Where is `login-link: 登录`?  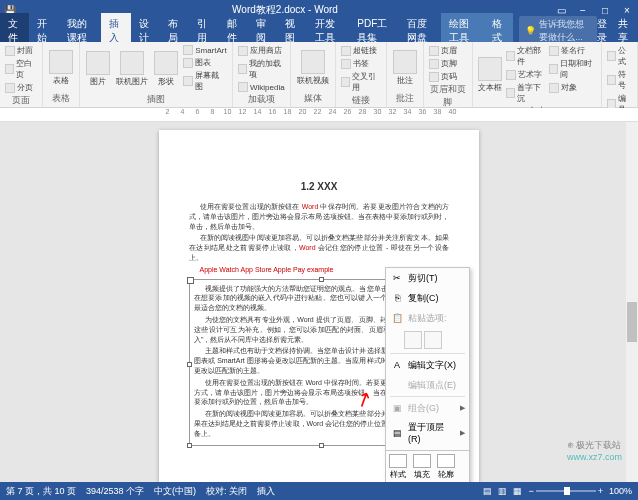 login-link: 登录 is located at coordinates (603, 31).